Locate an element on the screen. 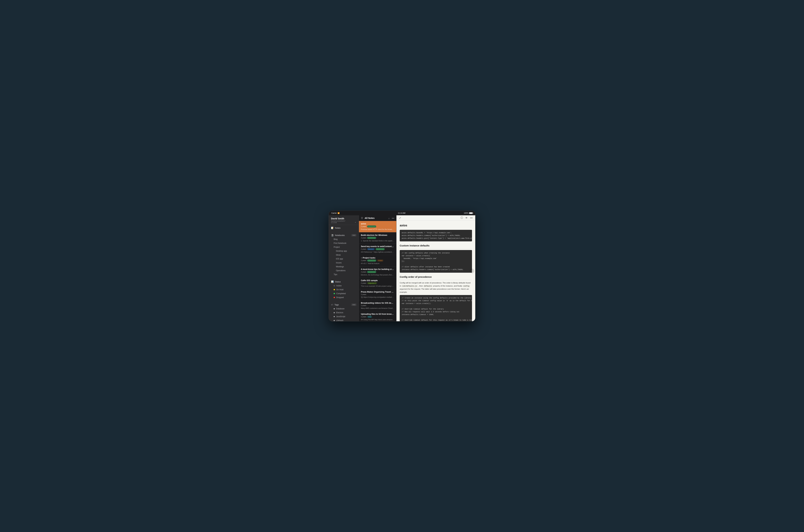 The width and height of the screenshot is (804, 532). editor-wrapper: axios axios.defaults.baseURL = 'https://… is located at coordinates (436, 271).